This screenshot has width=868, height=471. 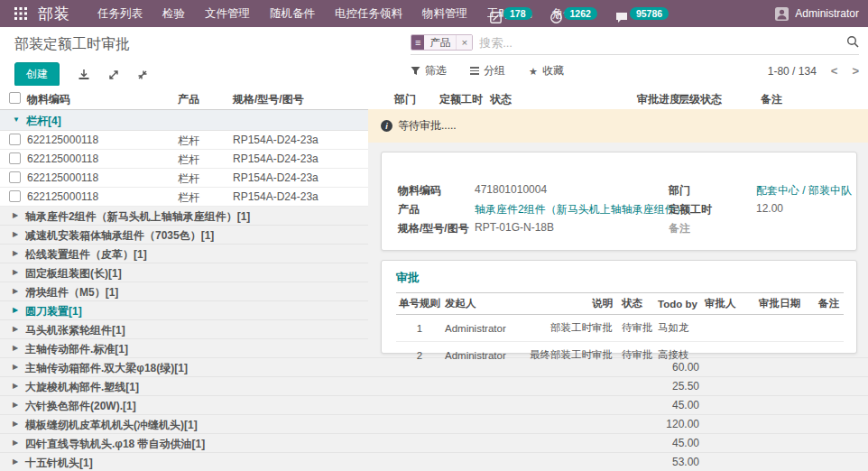 I want to click on cell-description: 部装工时审批, so click(x=567, y=328).